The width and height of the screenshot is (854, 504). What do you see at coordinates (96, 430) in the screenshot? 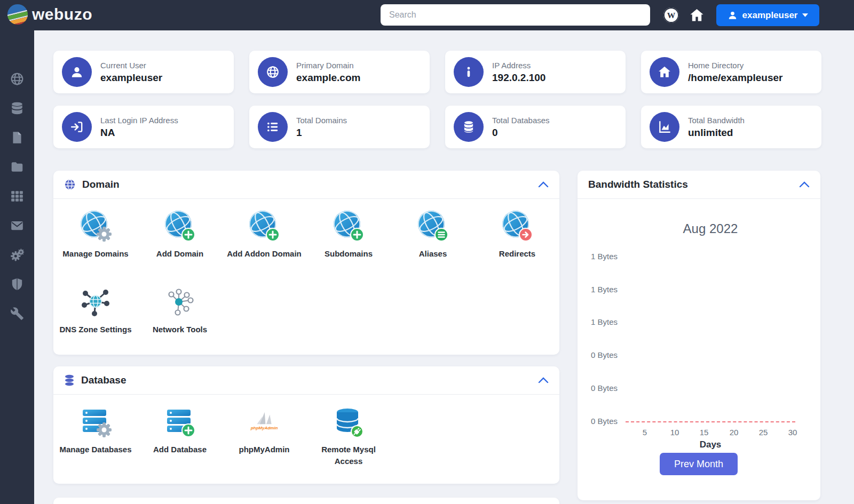
I see `tile-manage-databases: Manage Databases` at bounding box center [96, 430].